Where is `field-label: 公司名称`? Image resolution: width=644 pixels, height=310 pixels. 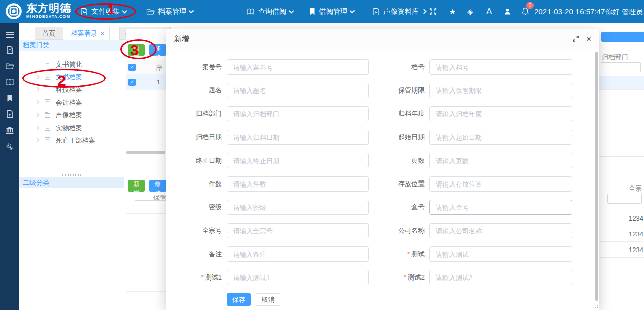
field-label: 公司名称 is located at coordinates (397, 231).